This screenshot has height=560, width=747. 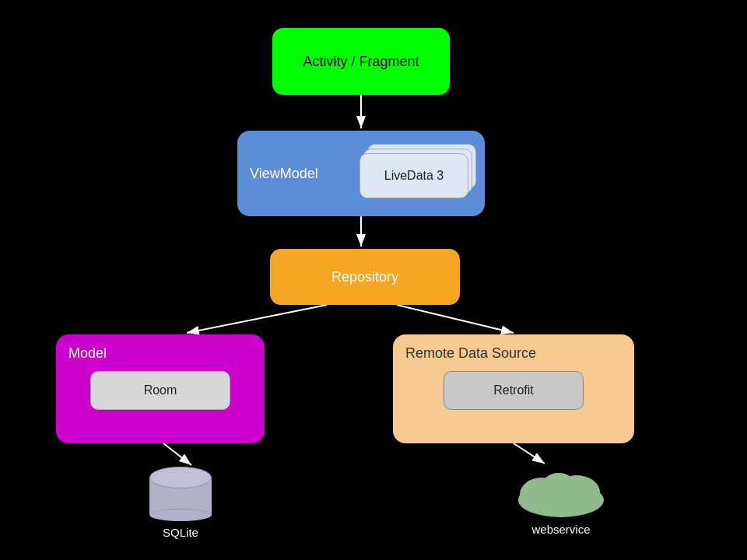 What do you see at coordinates (160, 390) in the screenshot?
I see `room-label: Room` at bounding box center [160, 390].